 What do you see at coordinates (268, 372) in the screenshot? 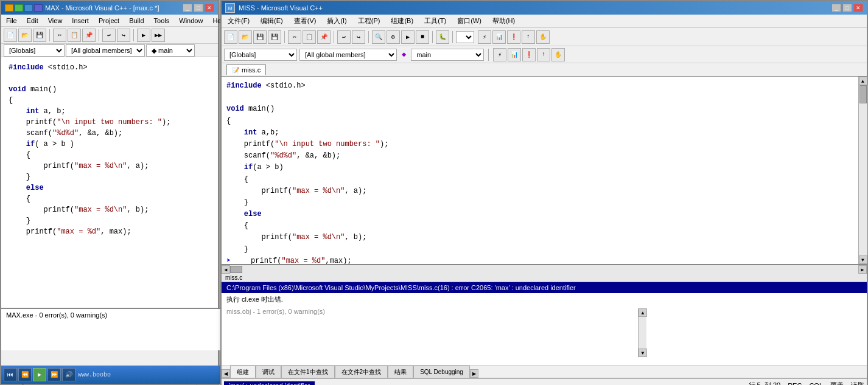
I see `miss-tab-debug: 调试` at bounding box center [268, 372].